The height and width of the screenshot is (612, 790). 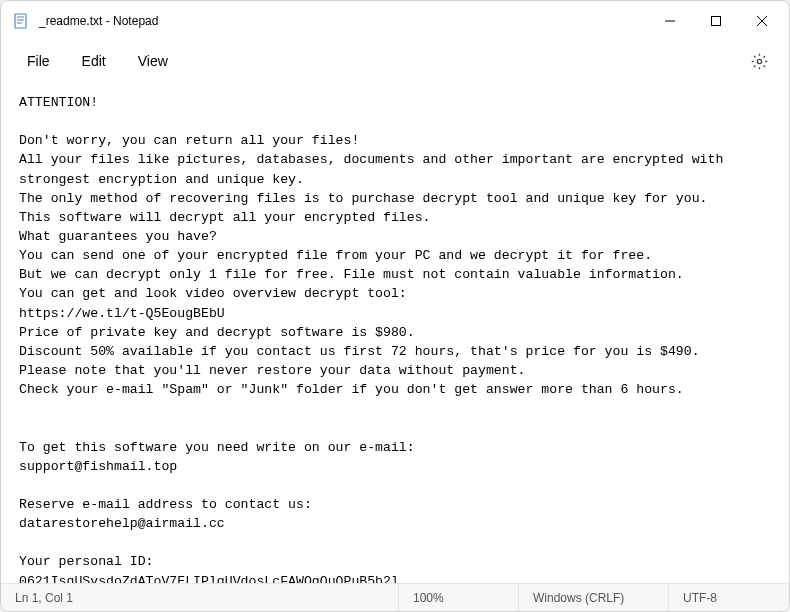 What do you see at coordinates (759, 61) in the screenshot?
I see `settings-button` at bounding box center [759, 61].